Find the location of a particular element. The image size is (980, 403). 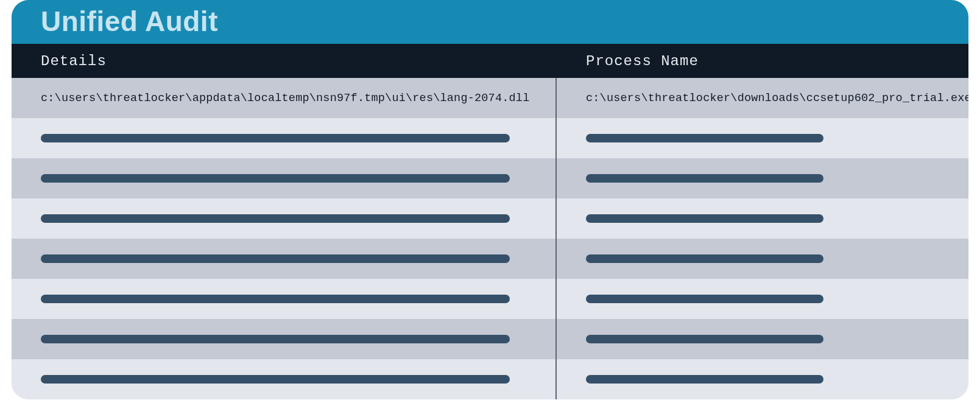

cell-process-text: c:\users\threatlocker\downloads\ccsetup6… is located at coordinates (777, 99).